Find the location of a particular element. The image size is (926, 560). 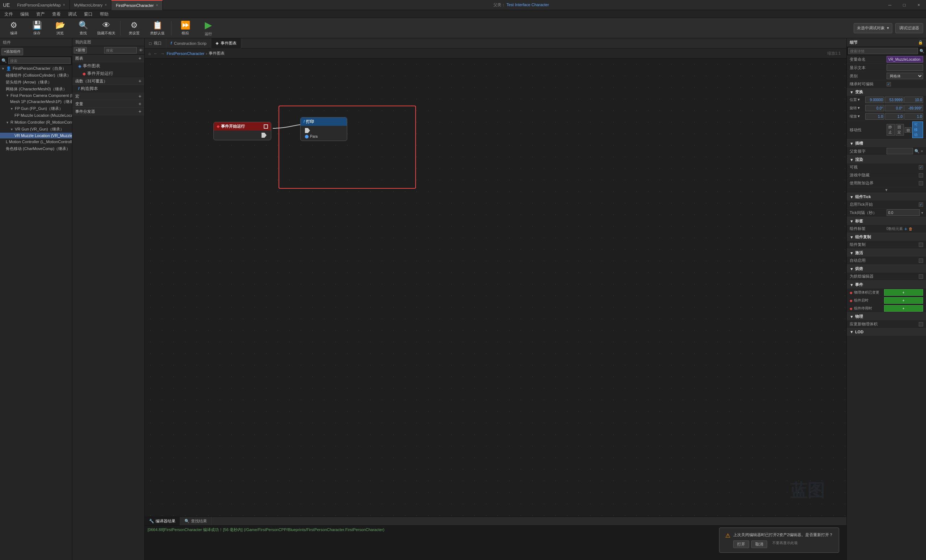

menu-debug: 调试 is located at coordinates (72, 14).